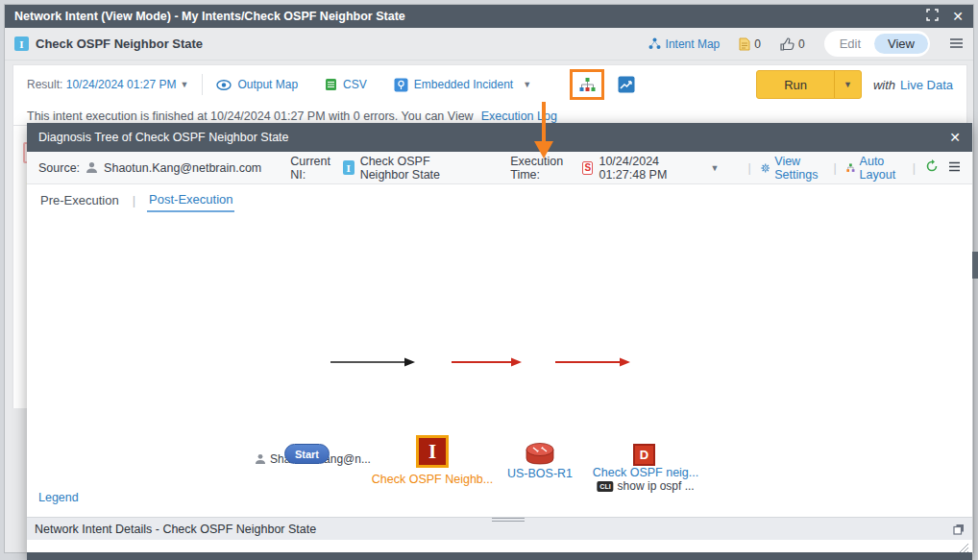 This screenshot has width=978, height=560. Describe the element at coordinates (745, 44) in the screenshot. I see `document-icon` at that location.